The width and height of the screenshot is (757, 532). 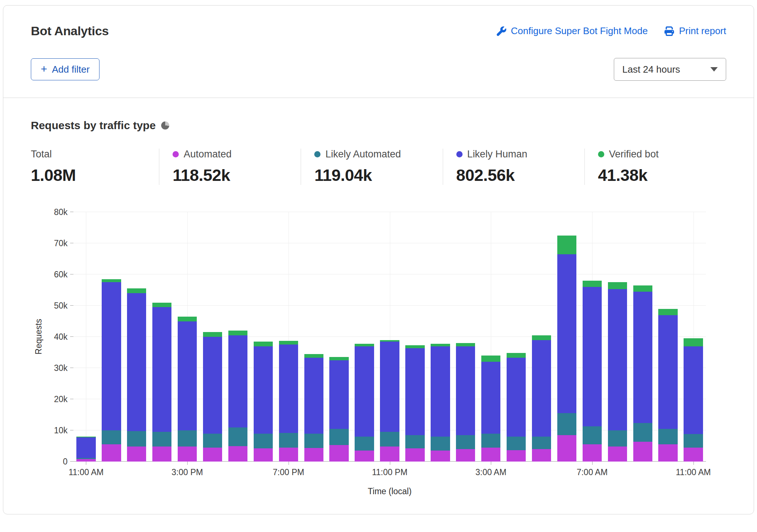 I want to click on y-axis-title: Requests, so click(x=39, y=337).